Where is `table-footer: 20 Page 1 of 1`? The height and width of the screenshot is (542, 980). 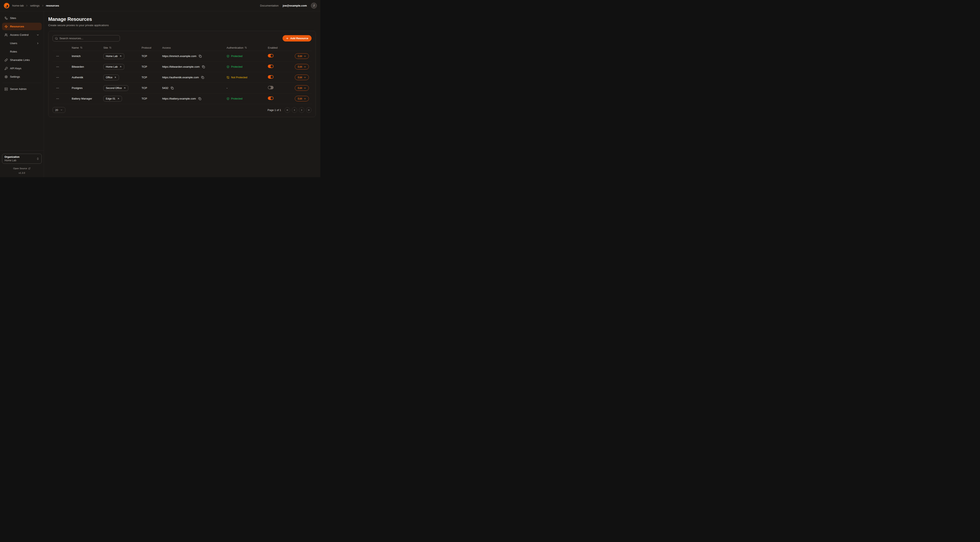 table-footer: 20 Page 1 of 1 is located at coordinates (182, 110).